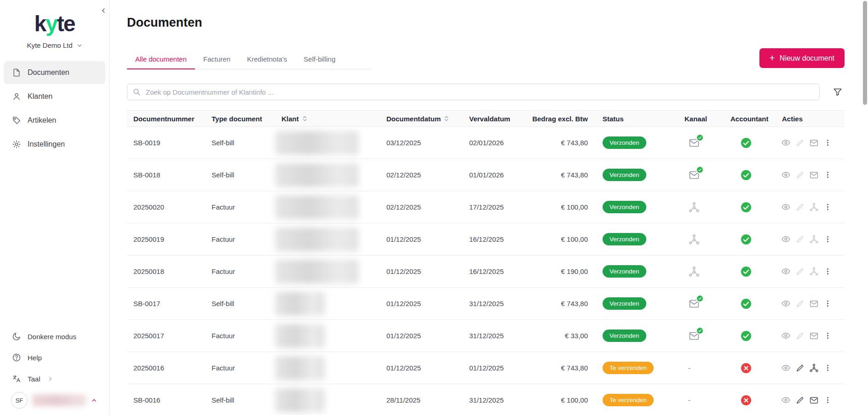  I want to click on cell-status: Te verzenden, so click(637, 368).